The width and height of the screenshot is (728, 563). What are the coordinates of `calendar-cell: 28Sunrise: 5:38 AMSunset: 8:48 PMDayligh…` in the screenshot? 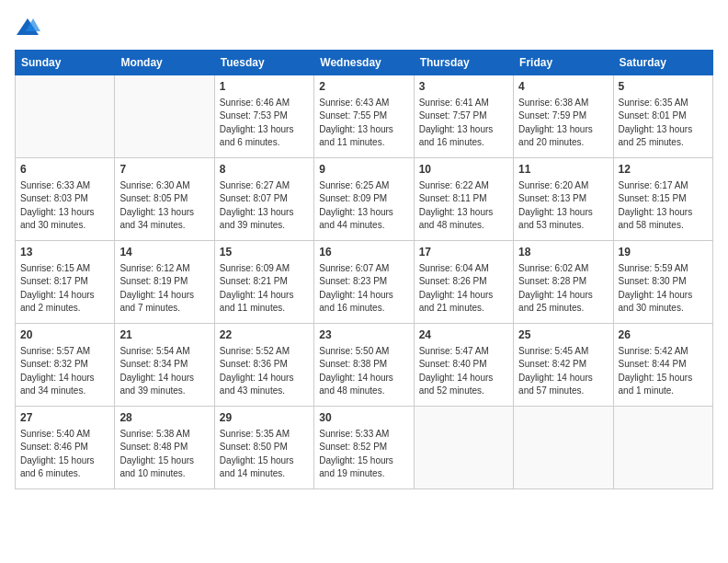 It's located at (165, 448).